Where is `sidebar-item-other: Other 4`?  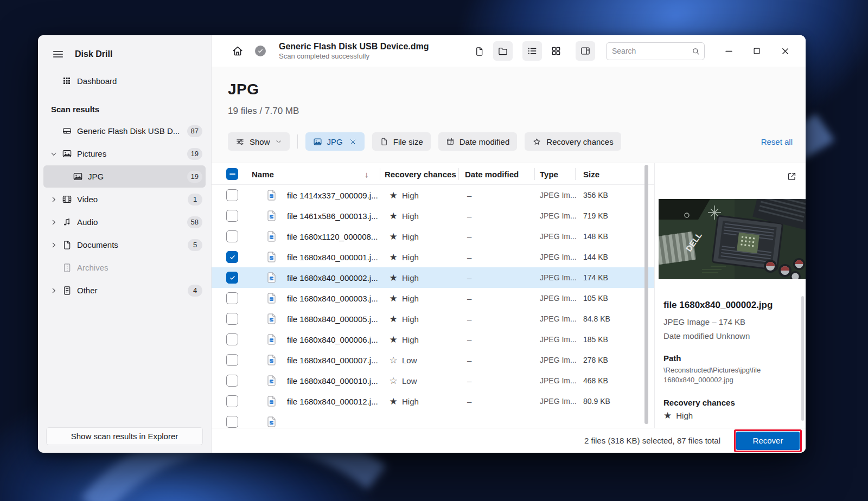 sidebar-item-other: Other 4 is located at coordinates (125, 291).